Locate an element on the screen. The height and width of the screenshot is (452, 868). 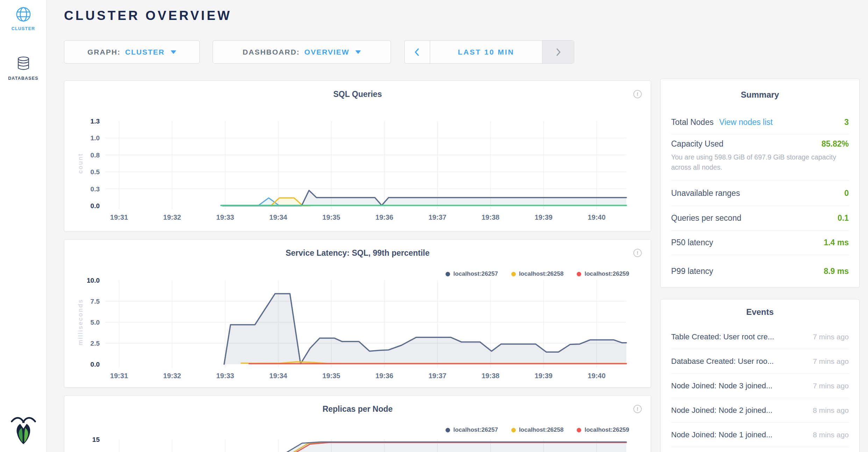
dashboard-dropdown-label: DASHBOARD: is located at coordinates (271, 52).